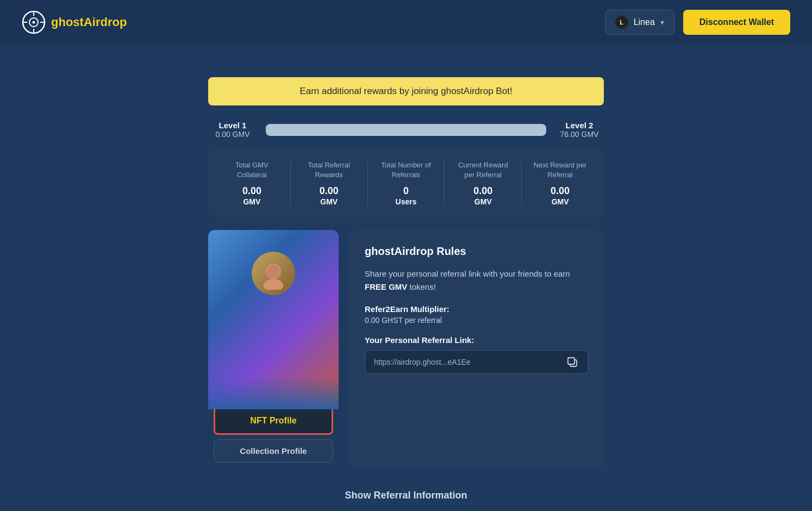  I want to click on header-right: L Linea ▾ Disconnect Wallet, so click(698, 22).